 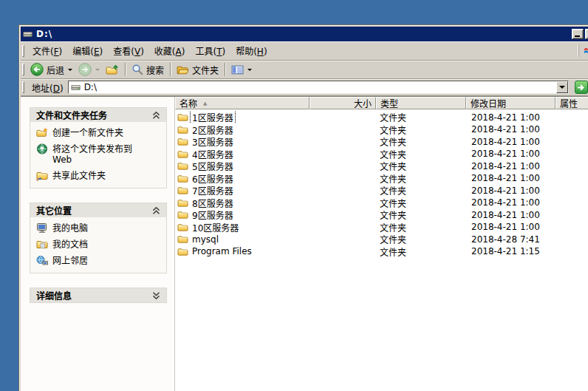 What do you see at coordinates (562, 87) in the screenshot?
I see `address-dropdown-button` at bounding box center [562, 87].